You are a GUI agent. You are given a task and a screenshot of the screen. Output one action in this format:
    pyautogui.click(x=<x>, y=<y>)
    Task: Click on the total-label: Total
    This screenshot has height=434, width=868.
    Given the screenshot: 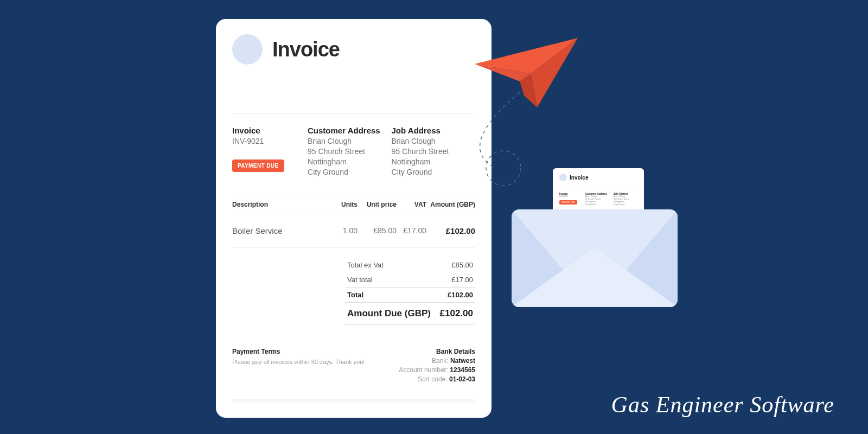 What is the action you would take?
    pyautogui.click(x=355, y=295)
    